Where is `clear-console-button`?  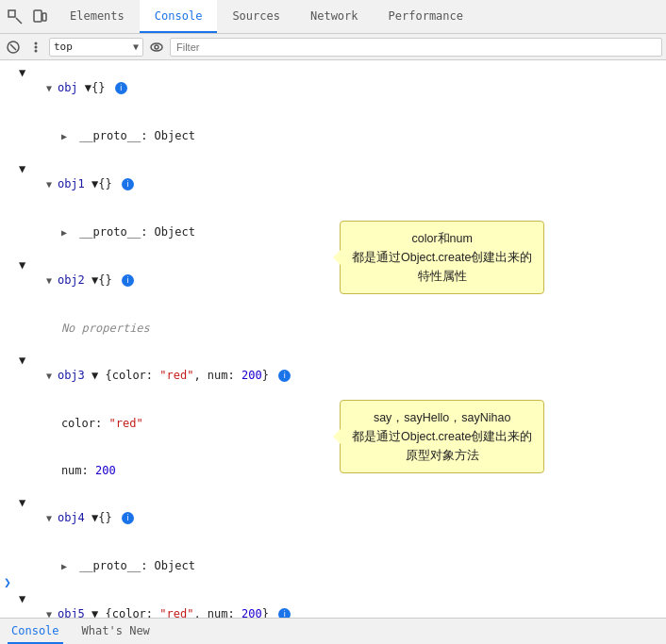 clear-console-button is located at coordinates (13, 47).